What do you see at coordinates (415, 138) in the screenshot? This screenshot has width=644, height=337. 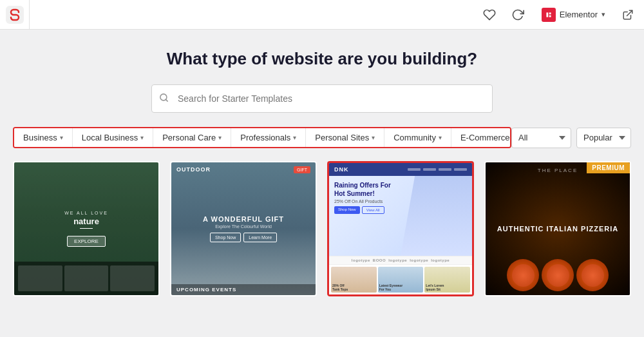 I see `tab-community-label: Community` at bounding box center [415, 138].